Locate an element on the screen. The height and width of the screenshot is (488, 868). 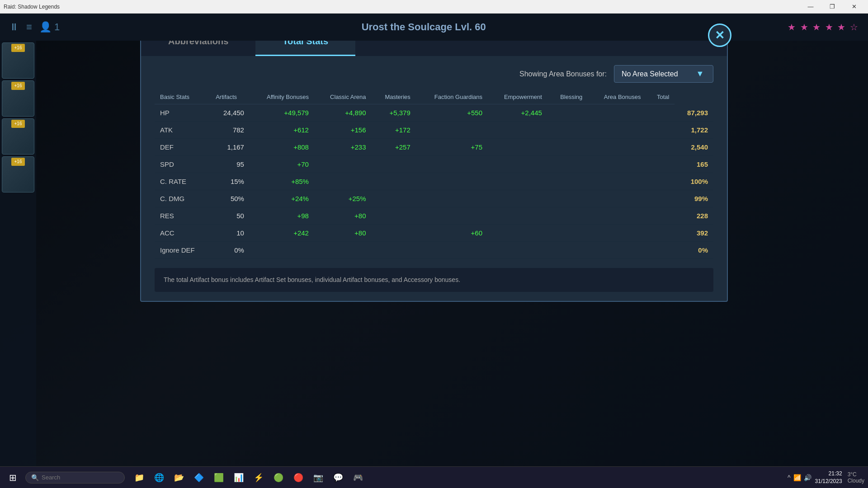
cell-total: 1,722 is located at coordinates (694, 130).